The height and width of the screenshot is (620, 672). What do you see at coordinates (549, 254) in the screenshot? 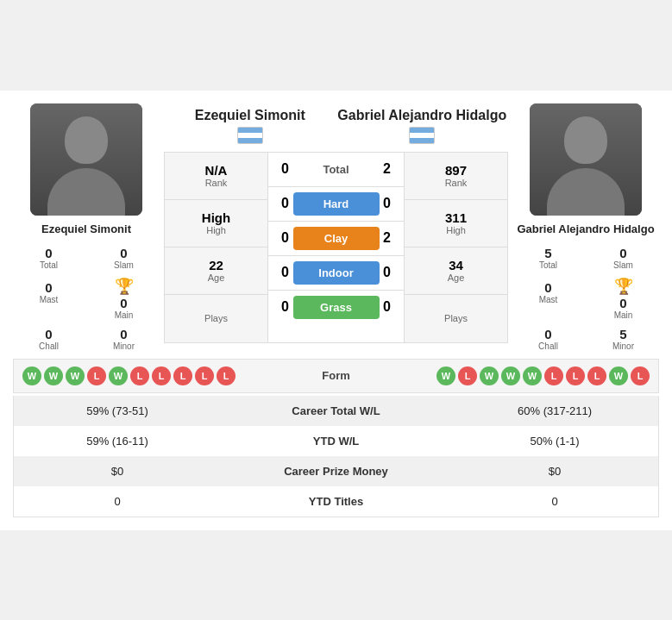
I see `right-total-value: 5` at bounding box center [549, 254].